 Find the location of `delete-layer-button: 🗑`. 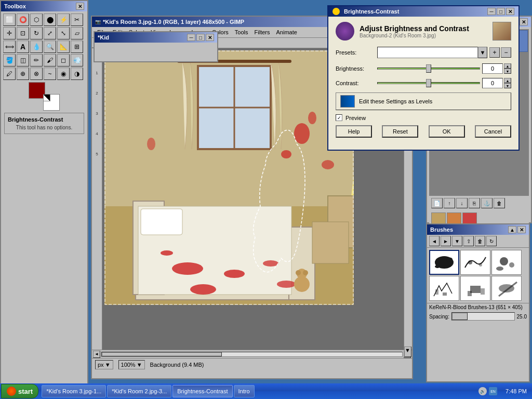

delete-layer-button: 🗑 is located at coordinates (499, 203).